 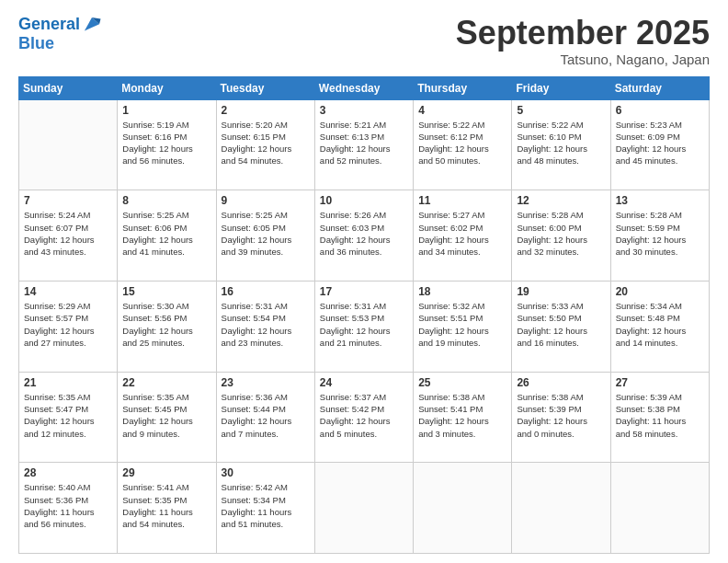 What do you see at coordinates (583, 59) in the screenshot?
I see `location: Tatsuno, Nagano, Japan` at bounding box center [583, 59].